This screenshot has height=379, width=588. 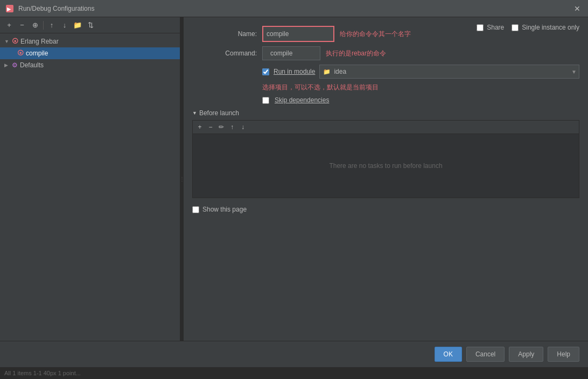 What do you see at coordinates (356, 54) in the screenshot?
I see `command-annotation: 执行的是rebar的命令` at bounding box center [356, 54].